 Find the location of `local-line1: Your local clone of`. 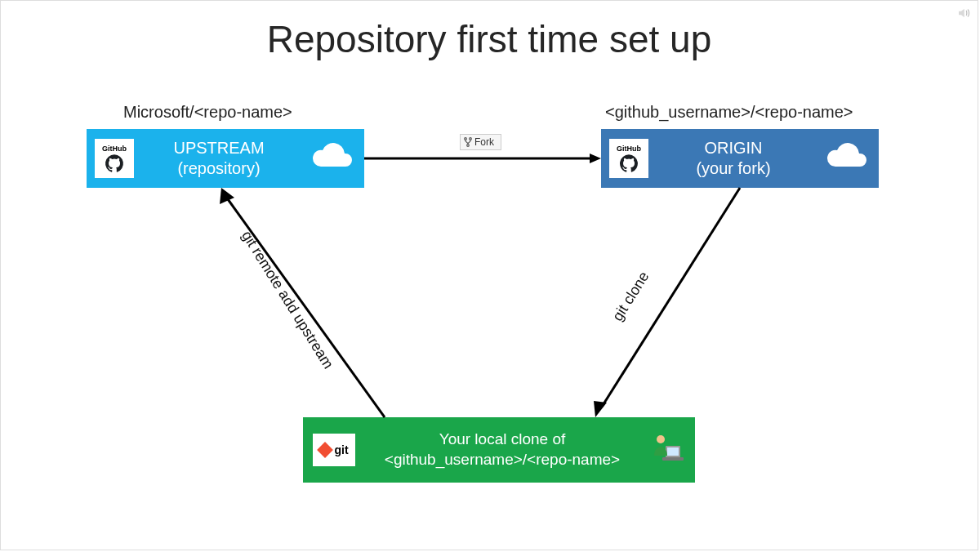

local-line1: Your local clone of is located at coordinates (503, 439).